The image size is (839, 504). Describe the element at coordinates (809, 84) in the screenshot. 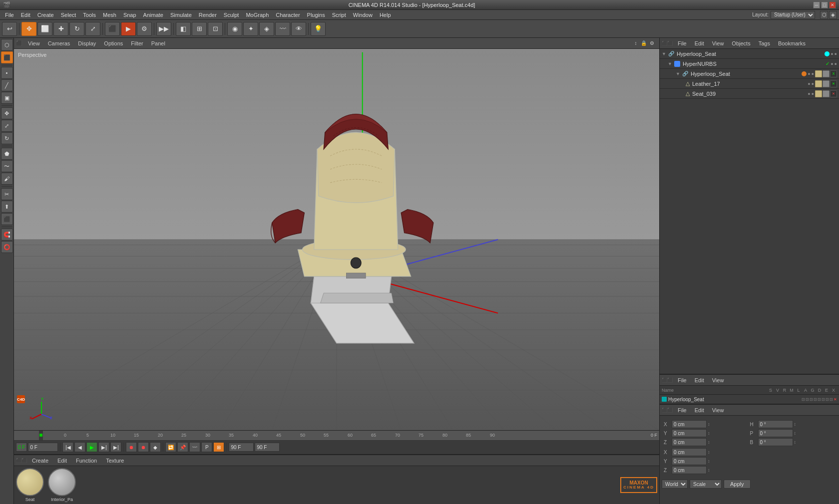

I see `om-vis-4: ●` at that location.